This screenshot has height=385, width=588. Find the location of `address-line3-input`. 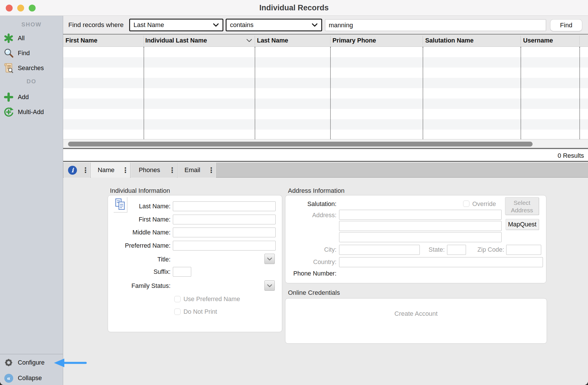

address-line3-input is located at coordinates (420, 237).